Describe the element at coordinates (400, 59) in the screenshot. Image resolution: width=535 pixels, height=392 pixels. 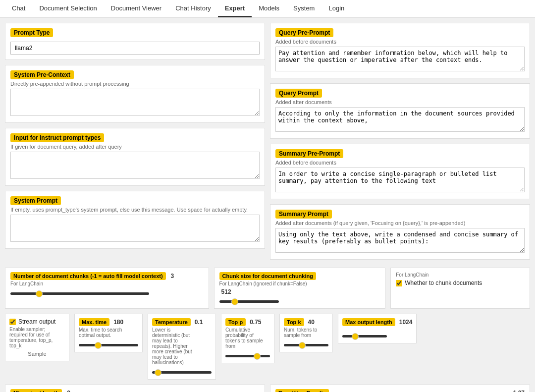
I see `query-pre-prompt-input` at that location.